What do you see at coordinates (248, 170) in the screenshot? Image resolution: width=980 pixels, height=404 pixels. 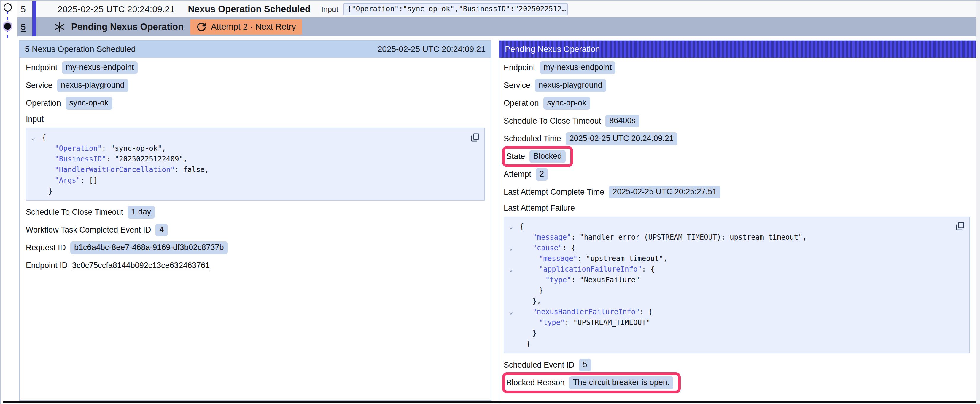 I see `code-line: "HandlerWaitForCancellation": false,` at bounding box center [248, 170].